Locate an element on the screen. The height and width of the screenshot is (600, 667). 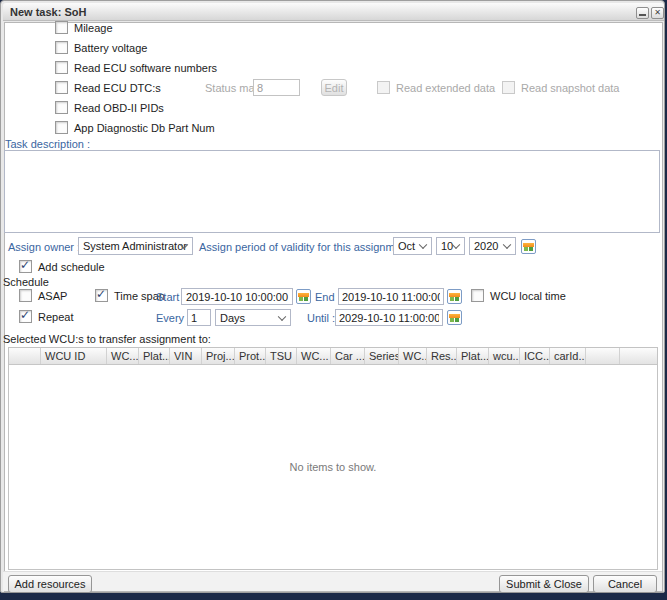
repeat-checkbox is located at coordinates (26, 316).